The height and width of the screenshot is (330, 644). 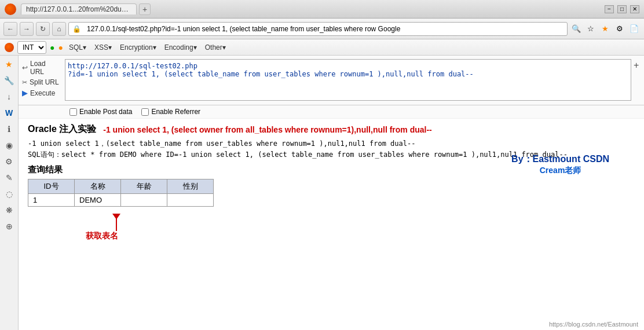 What do you see at coordinates (9, 178) in the screenshot?
I see `sidebar-edit-icon: ✎` at bounding box center [9, 178].